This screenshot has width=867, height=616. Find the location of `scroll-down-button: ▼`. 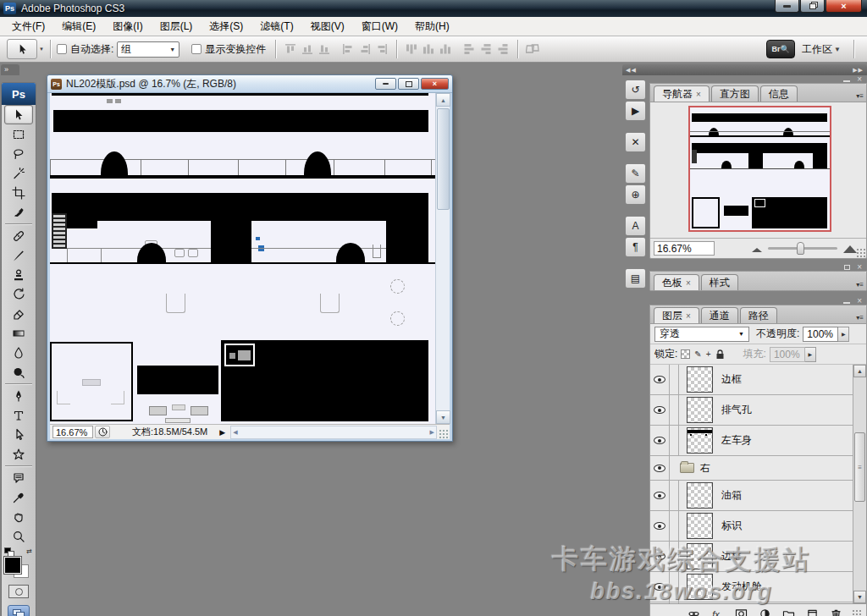

scroll-down-button: ▼ is located at coordinates (444, 417).